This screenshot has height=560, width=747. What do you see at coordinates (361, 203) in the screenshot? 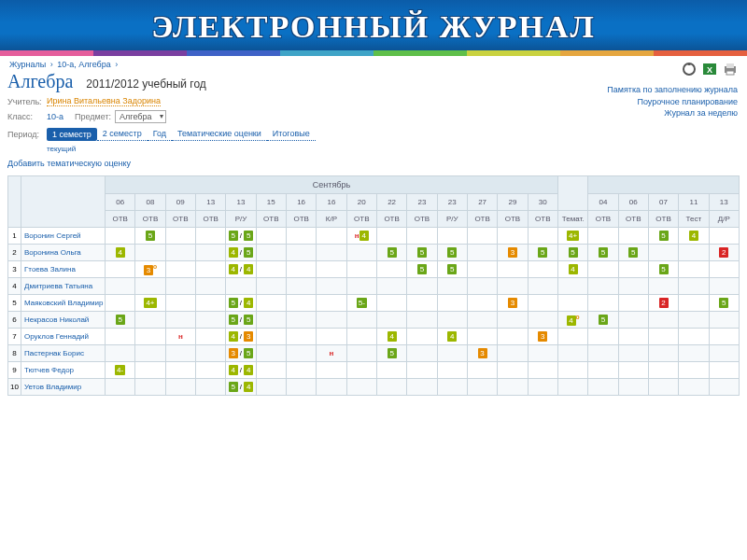
I see `date-header: 20` at bounding box center [361, 203].